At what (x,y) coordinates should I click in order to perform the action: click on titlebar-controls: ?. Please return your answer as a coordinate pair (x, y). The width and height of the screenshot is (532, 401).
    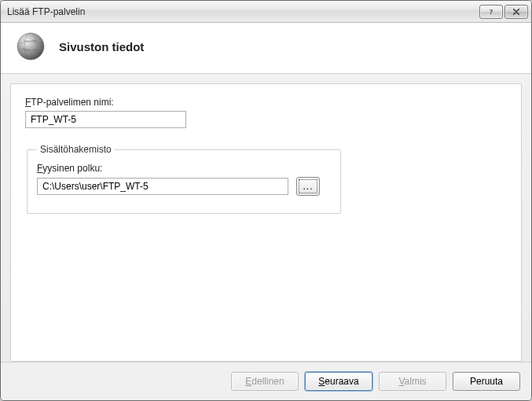
    Looking at the image, I should click on (504, 12).